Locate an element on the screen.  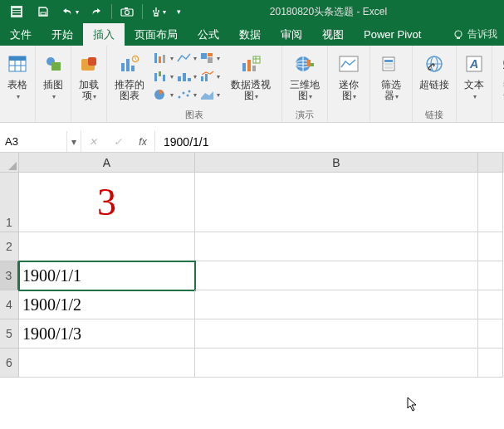
3d-map-button: 三维地 图▾ is located at coordinates (305, 76).